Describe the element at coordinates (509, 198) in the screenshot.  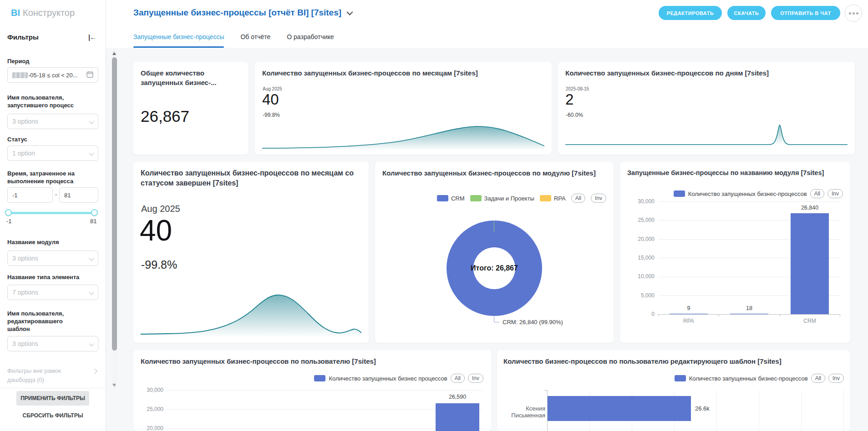
I see `legend-label: Задачи и Проекты` at that location.